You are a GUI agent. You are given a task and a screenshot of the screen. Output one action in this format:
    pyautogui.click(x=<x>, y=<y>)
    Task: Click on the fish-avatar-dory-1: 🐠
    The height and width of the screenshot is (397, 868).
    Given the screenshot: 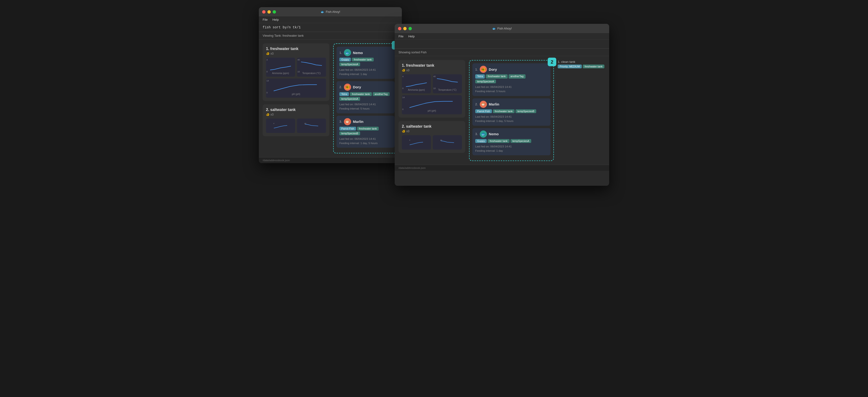 What is the action you would take?
    pyautogui.click(x=348, y=87)
    